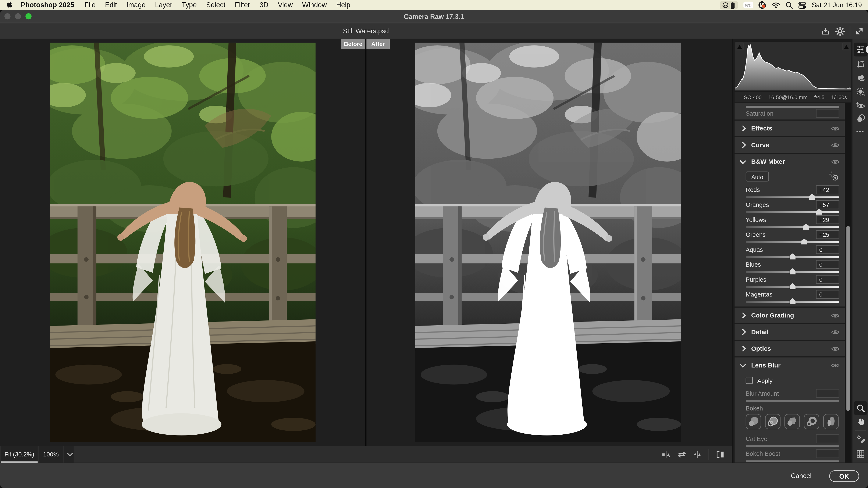 This screenshot has width=868, height=488. Describe the element at coordinates (828, 453) in the screenshot. I see `bokeh-boost-value` at that location.